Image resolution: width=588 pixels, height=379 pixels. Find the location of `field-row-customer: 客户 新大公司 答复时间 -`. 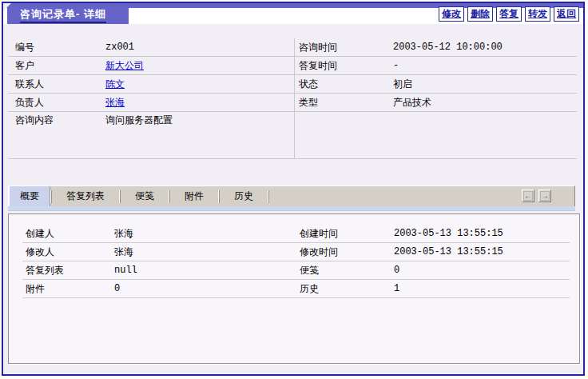

field-row-customer: 客户 新大公司 答复时间 - is located at coordinates (292, 66).